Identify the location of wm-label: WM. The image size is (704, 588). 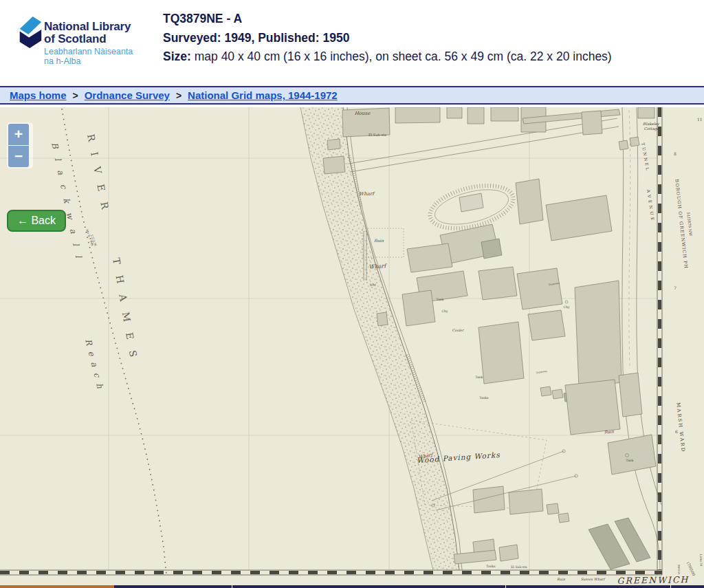
(373, 285).